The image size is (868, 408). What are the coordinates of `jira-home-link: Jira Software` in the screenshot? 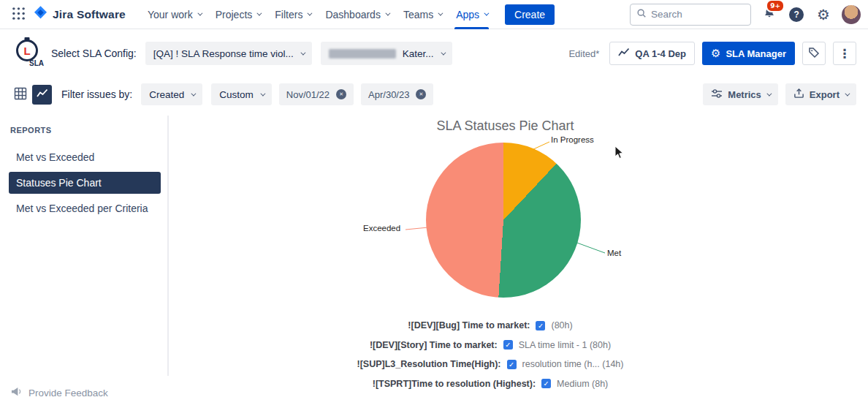 It's located at (79, 15).